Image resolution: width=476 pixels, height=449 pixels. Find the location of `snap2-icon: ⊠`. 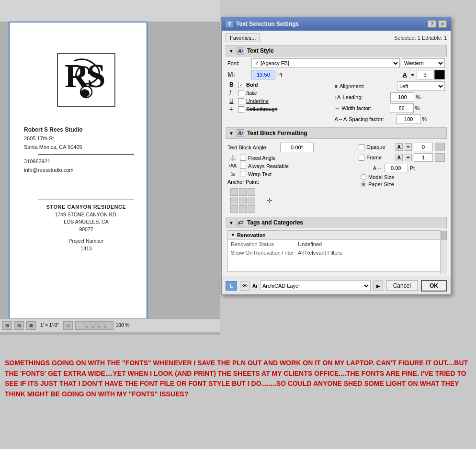

snap2-icon: ⊠ is located at coordinates (31, 326).